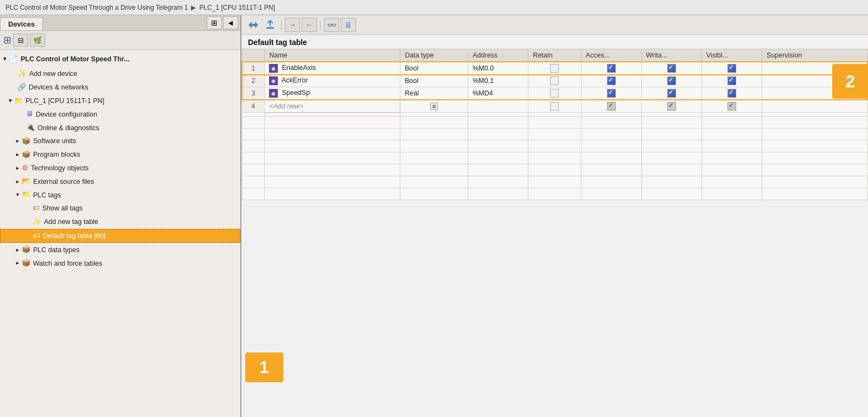  What do you see at coordinates (120, 73) in the screenshot?
I see `sidebar-item-add-device: ✨ Add new device` at bounding box center [120, 73].